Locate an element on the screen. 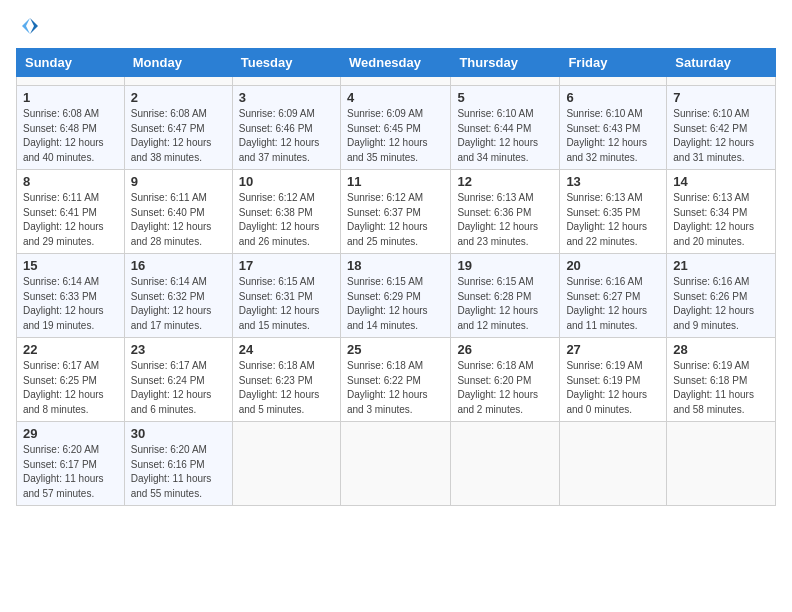  day-number: 8 is located at coordinates (70, 182).